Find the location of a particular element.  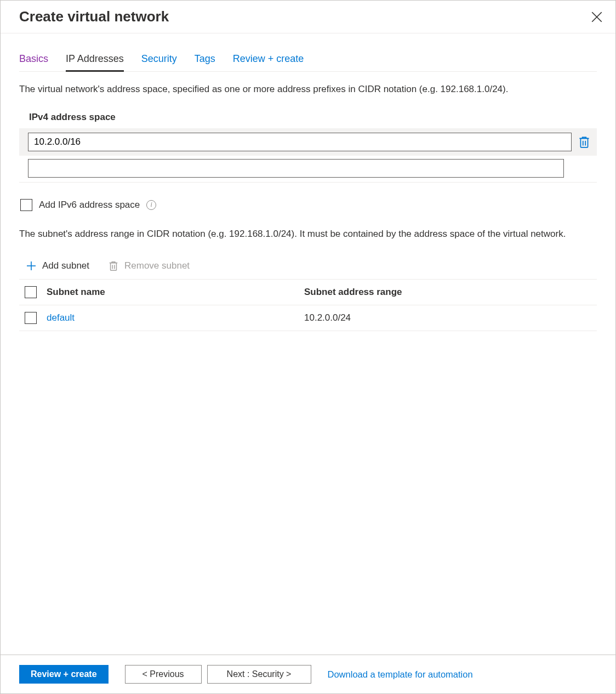

ipv4-address-input is located at coordinates (300, 142).